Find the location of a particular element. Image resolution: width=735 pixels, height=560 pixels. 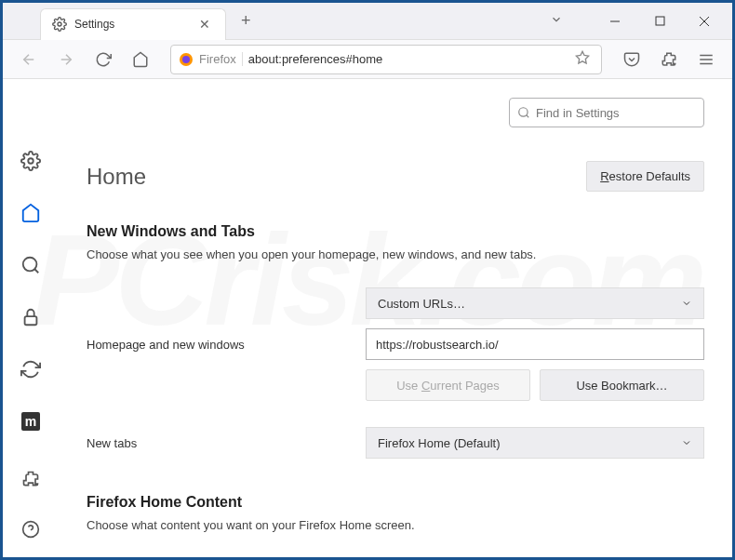

sidebar-item-search is located at coordinates (31, 265).